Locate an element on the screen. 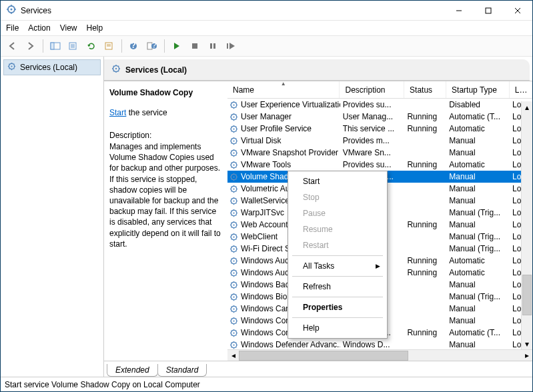 The image size is (533, 392). table-row: User Experience Virtualizatio...Provides… is located at coordinates (380, 105).